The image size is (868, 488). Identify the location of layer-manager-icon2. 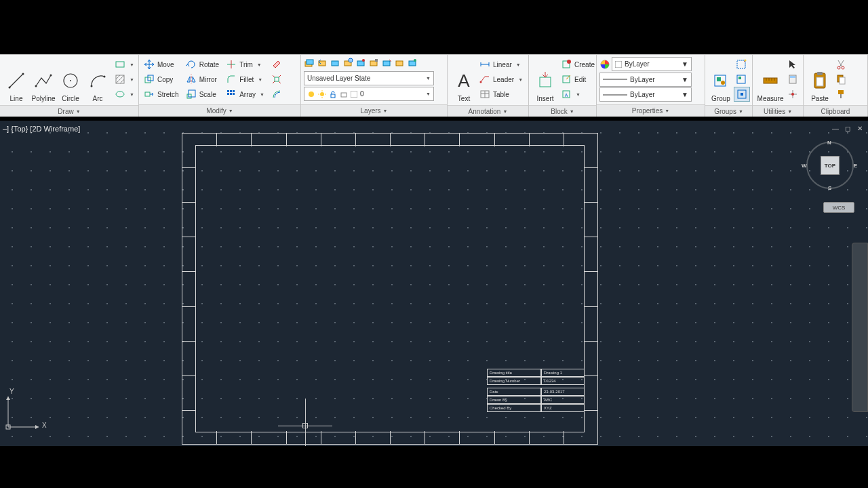
(399, 63).